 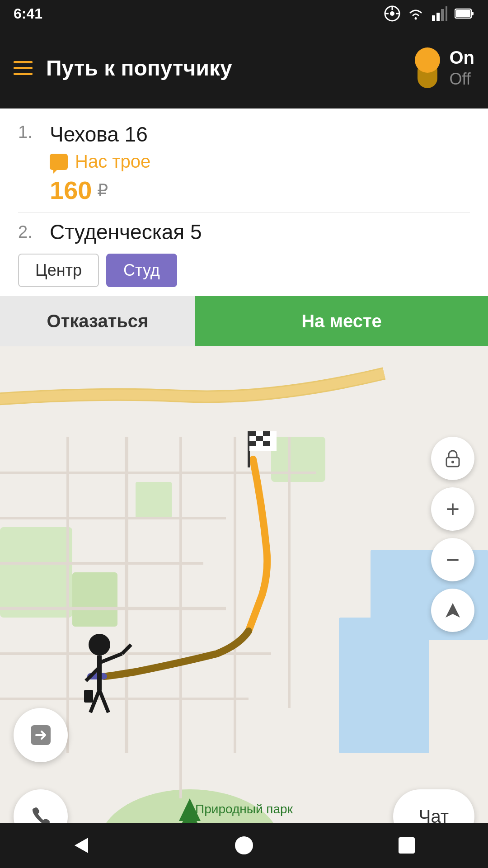 What do you see at coordinates (453, 534) in the screenshot?
I see `map-controls: + −` at bounding box center [453, 534].